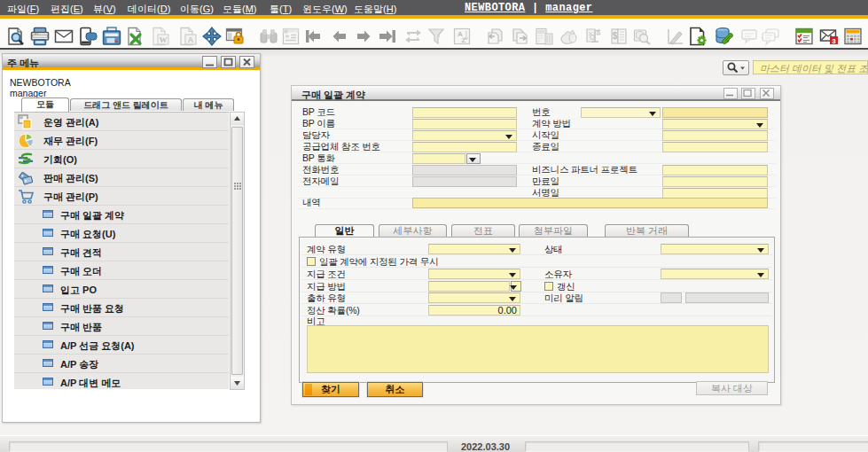  What do you see at coordinates (833, 41) in the screenshot?
I see `svg-text: 3` at bounding box center [833, 41].